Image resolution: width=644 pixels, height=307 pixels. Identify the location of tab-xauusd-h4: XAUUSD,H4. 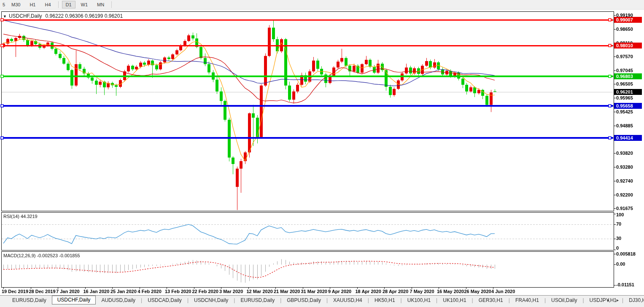
(348, 300).